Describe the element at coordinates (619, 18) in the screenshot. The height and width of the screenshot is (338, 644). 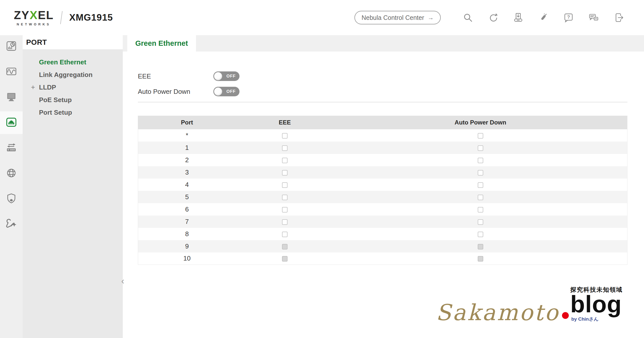
I see `logout-icon` at that location.